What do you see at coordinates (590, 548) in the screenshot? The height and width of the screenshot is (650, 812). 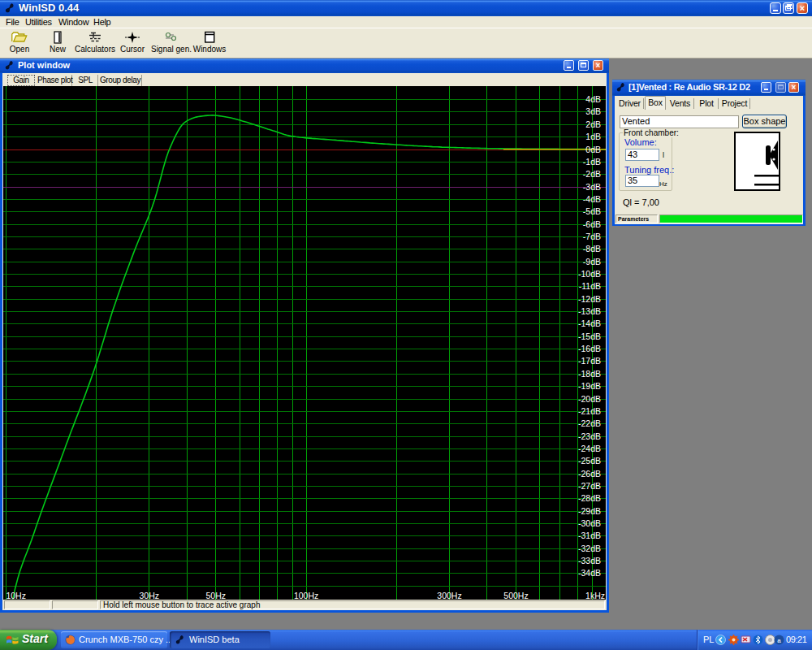 I see `svg-text: -32dB` at bounding box center [590, 548].